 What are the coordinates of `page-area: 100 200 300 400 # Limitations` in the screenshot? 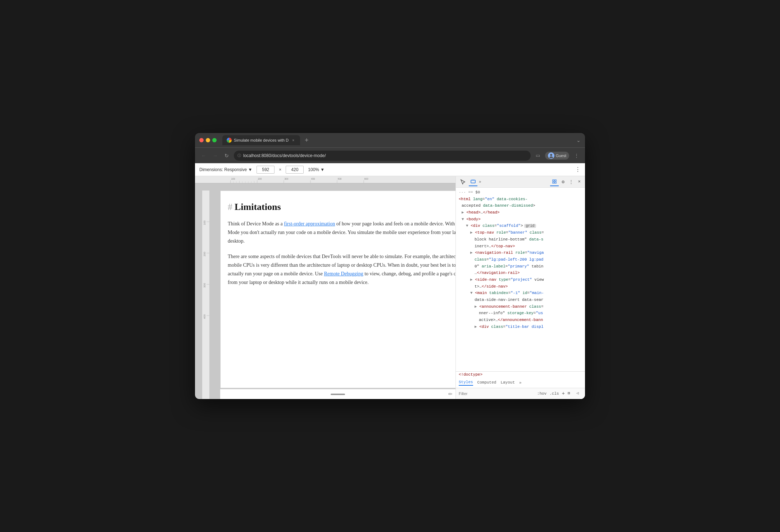 It's located at (329, 291).